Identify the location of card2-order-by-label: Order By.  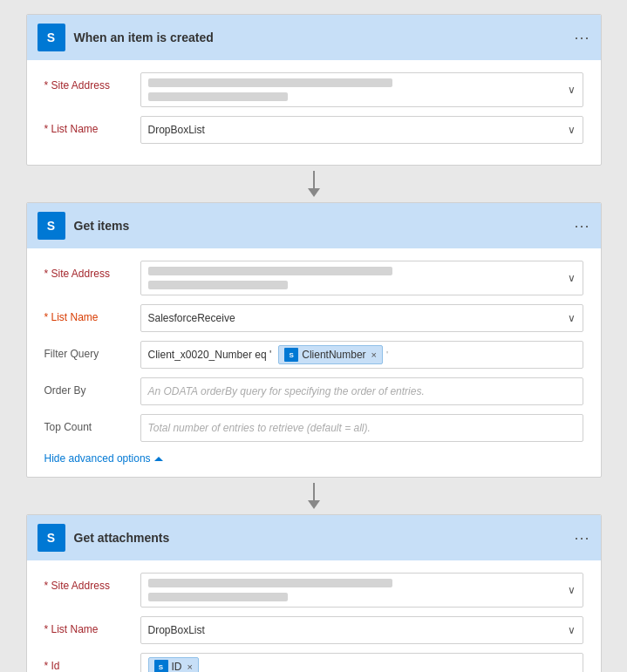
(92, 387).